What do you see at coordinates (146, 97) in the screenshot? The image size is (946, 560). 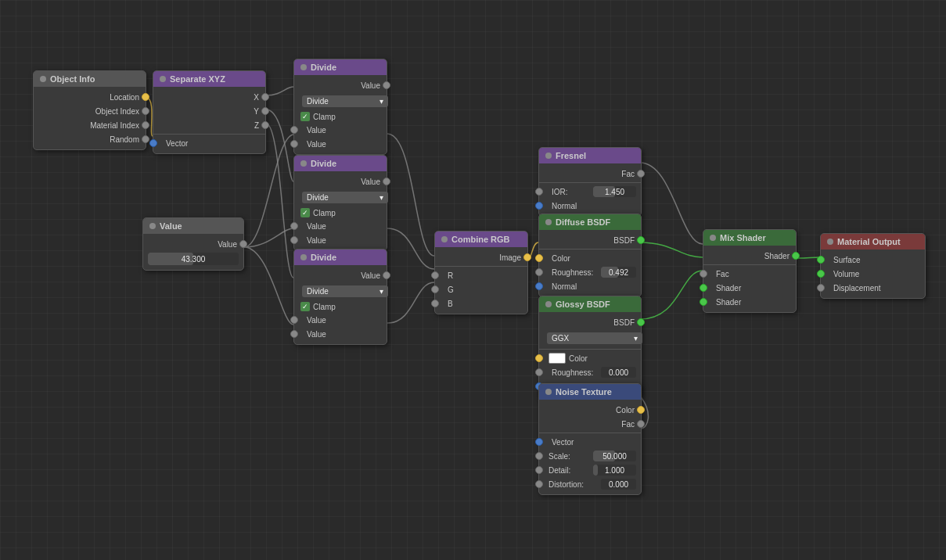 I see `socket-location-out` at bounding box center [146, 97].